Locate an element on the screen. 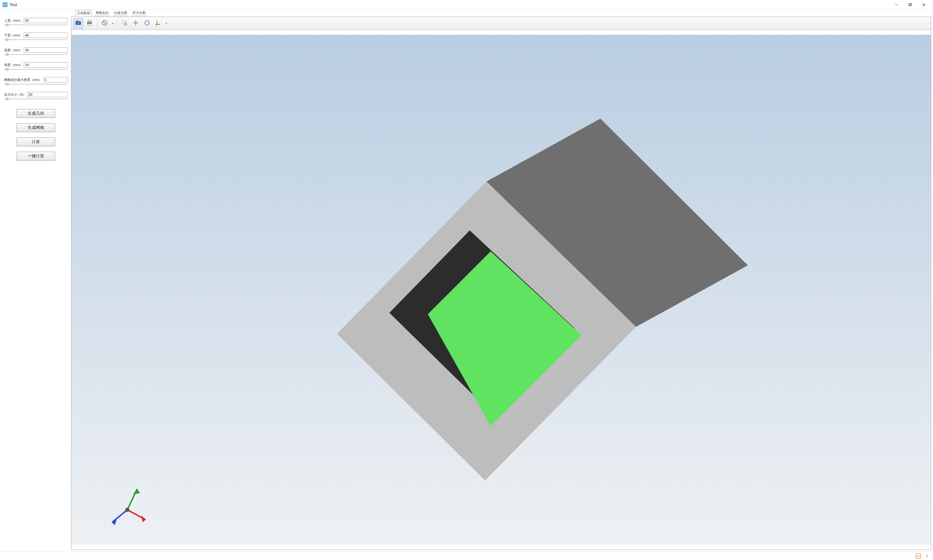 Image resolution: width=933 pixels, height=560 pixels. pan-button is located at coordinates (136, 23).